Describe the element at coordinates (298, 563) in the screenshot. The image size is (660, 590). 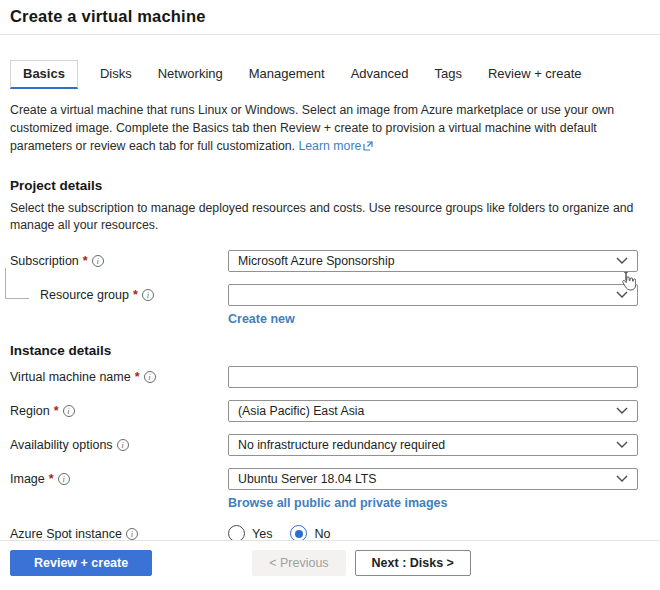
I see `previous-button: < Previous` at that location.